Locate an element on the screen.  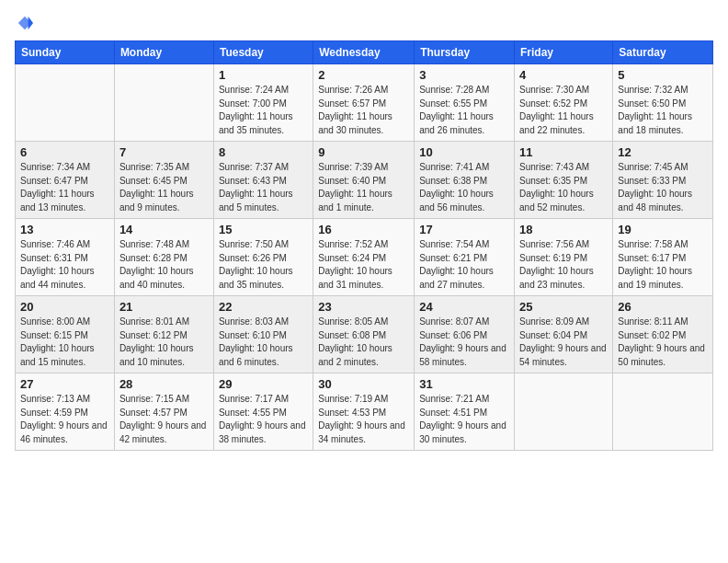
day-info: Sunrise: 7:32 AMSunset: 6:50 PMDaylight:… is located at coordinates (663, 110).